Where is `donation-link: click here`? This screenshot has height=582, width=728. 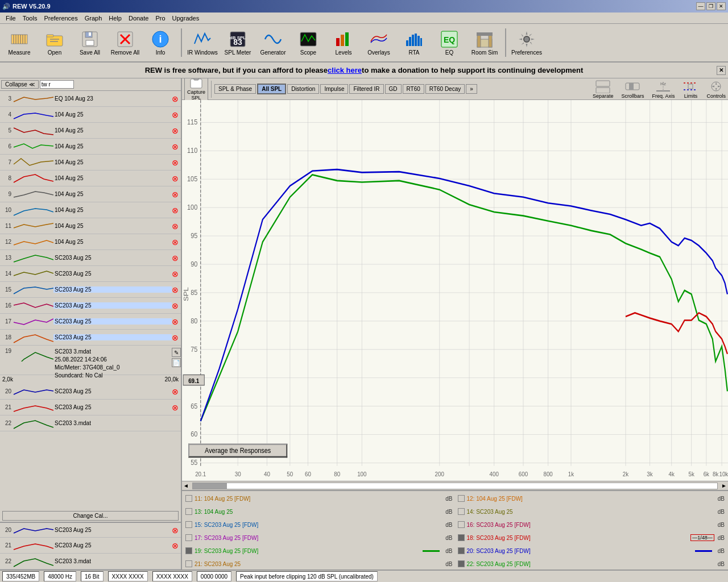 donation-link: click here is located at coordinates (345, 70).